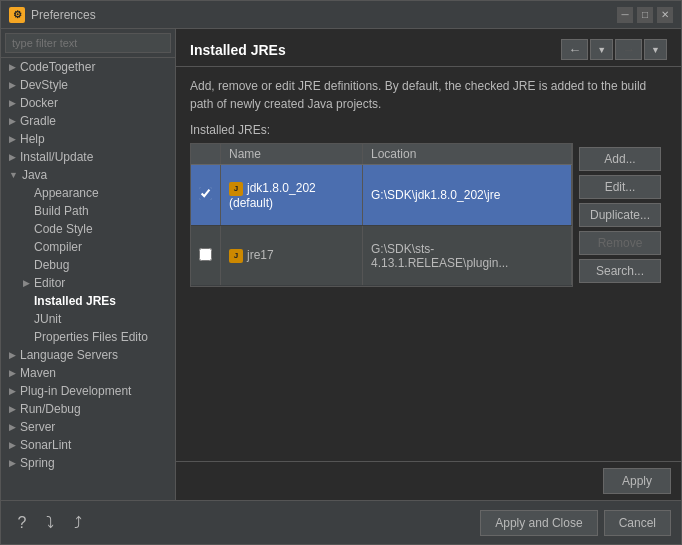 This screenshot has height=545, width=682. I want to click on remove-button: Remove, so click(620, 243).